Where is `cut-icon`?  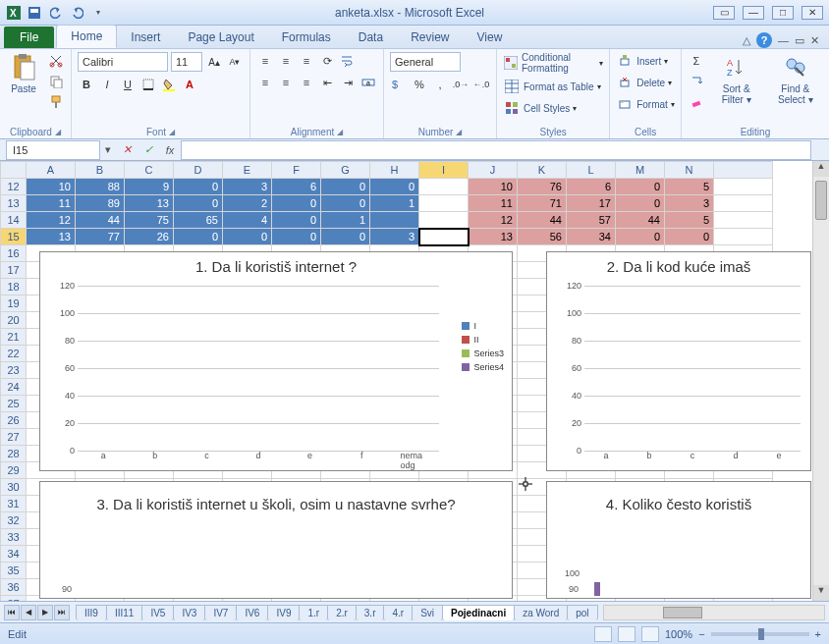
cut-icon is located at coordinates (56, 61).